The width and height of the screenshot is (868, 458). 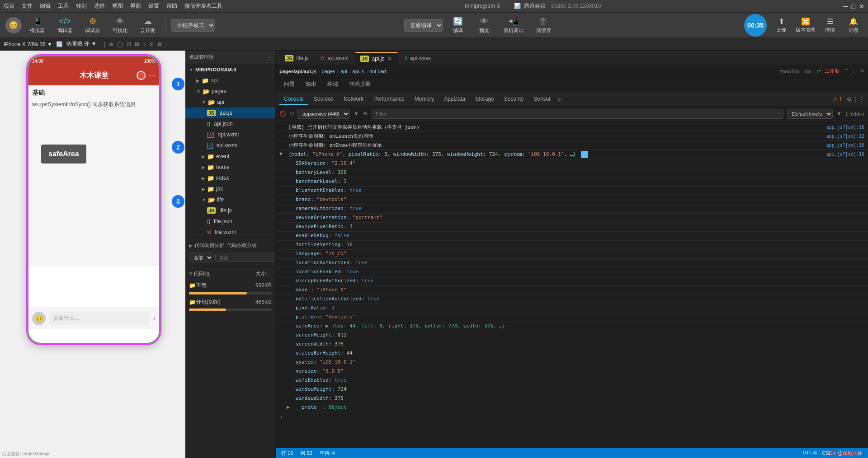 What do you see at coordinates (141, 75) in the screenshot?
I see `phone-record-button` at bounding box center [141, 75].